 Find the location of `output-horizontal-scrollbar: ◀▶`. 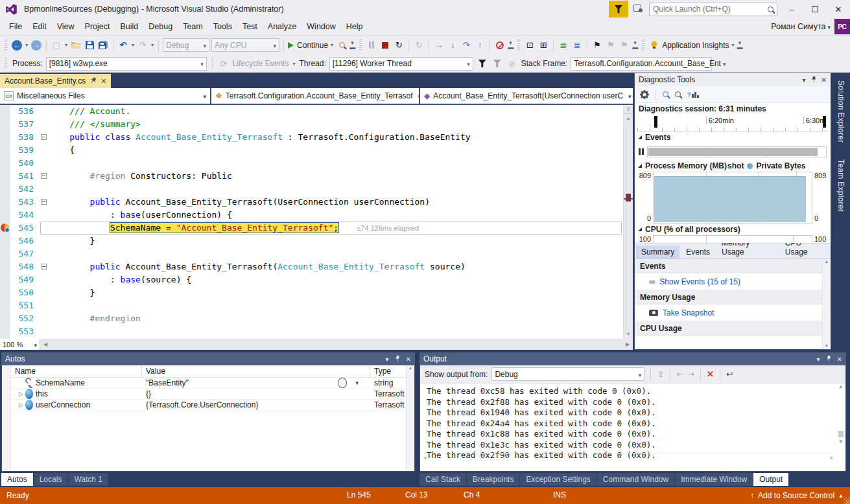

output-horizontal-scrollbar: ◀▶ is located at coordinates (628, 457).